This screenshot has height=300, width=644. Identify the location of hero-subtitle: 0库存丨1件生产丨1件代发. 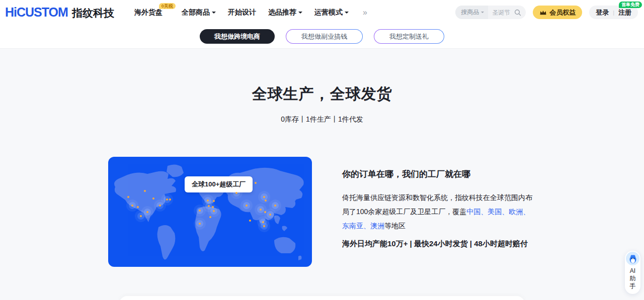
(322, 120).